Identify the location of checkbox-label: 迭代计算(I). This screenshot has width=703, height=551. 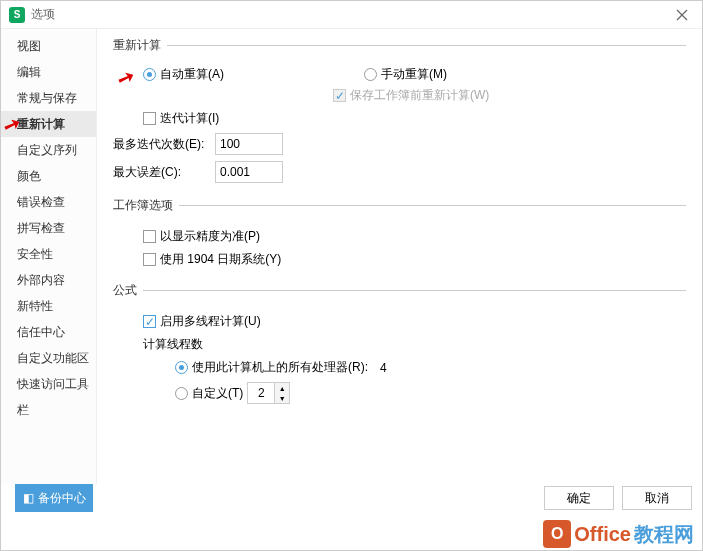
(190, 118).